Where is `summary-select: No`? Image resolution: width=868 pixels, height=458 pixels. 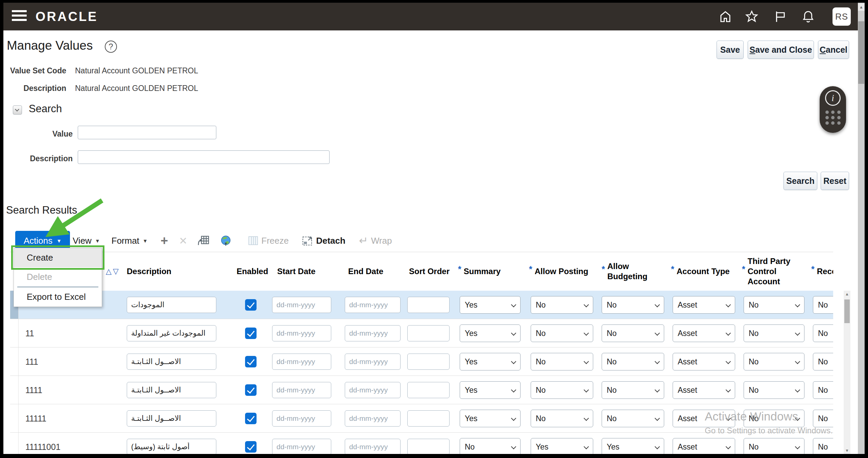
summary-select: No is located at coordinates (490, 446).